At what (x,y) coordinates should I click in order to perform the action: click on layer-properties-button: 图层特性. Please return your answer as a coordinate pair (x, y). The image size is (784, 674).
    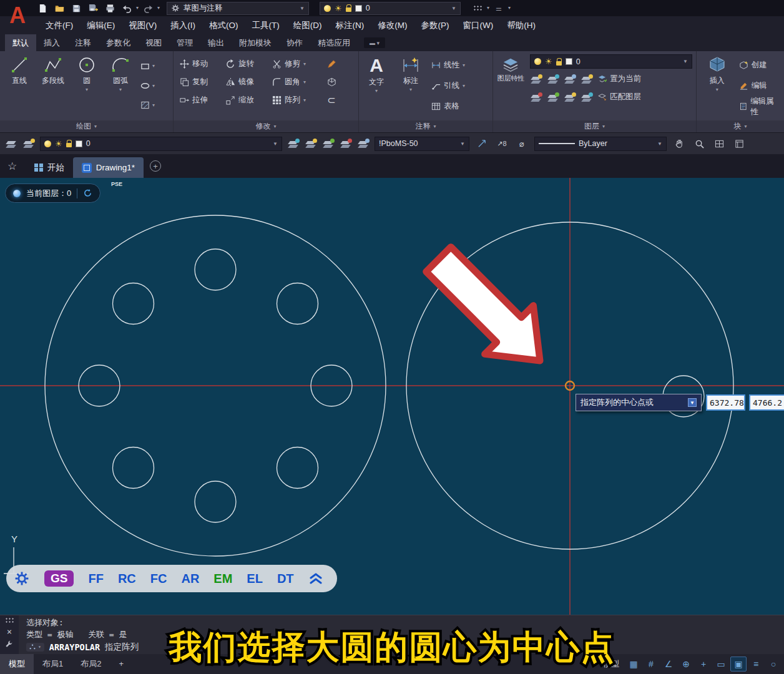
    Looking at the image, I should click on (511, 86).